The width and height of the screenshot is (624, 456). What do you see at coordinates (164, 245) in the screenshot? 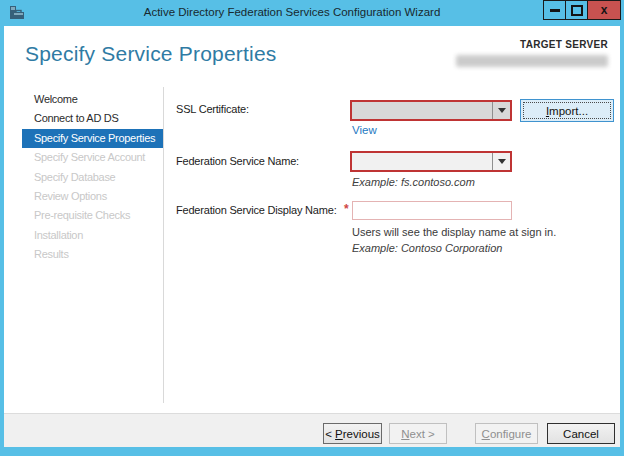
I see `sidebar-divider` at bounding box center [164, 245].